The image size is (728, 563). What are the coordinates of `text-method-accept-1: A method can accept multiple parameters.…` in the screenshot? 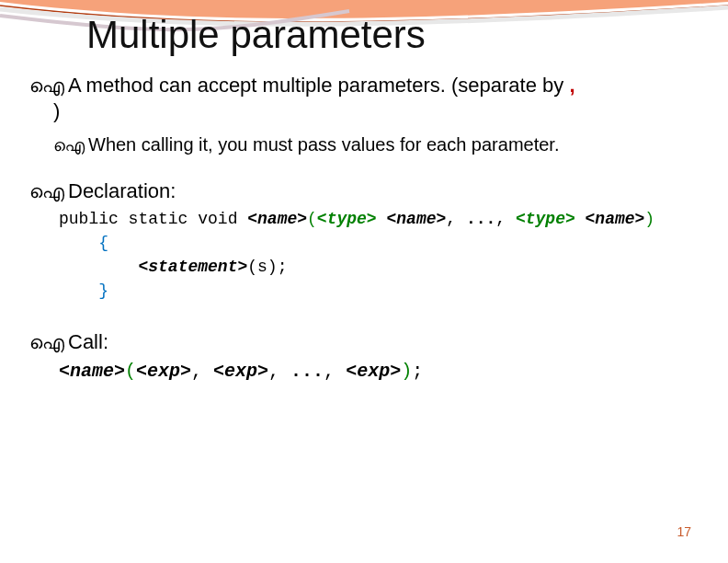 It's located at (318, 85).